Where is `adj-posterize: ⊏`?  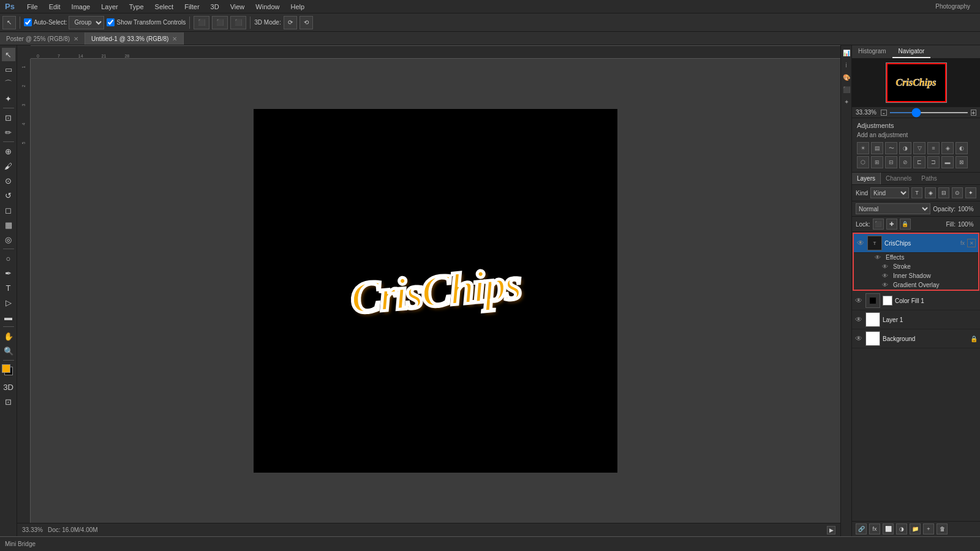 adj-posterize: ⊏ is located at coordinates (919, 162).